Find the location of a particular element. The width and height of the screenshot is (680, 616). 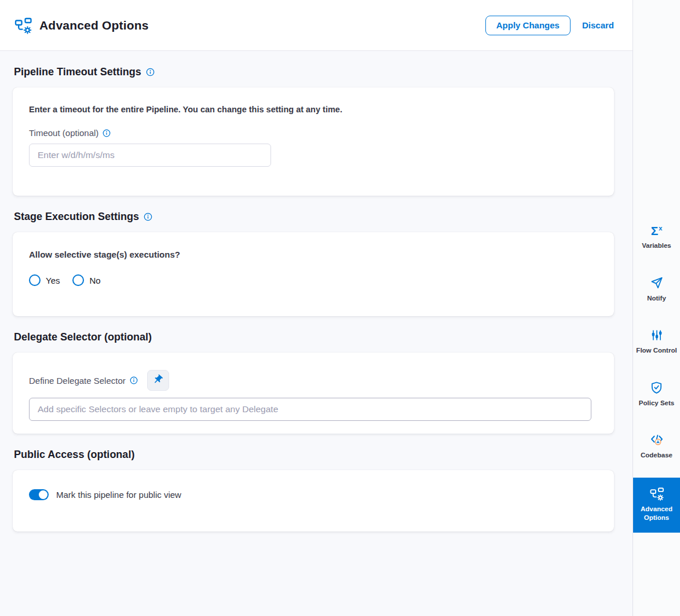

header-left: Advanced Options is located at coordinates (81, 25).